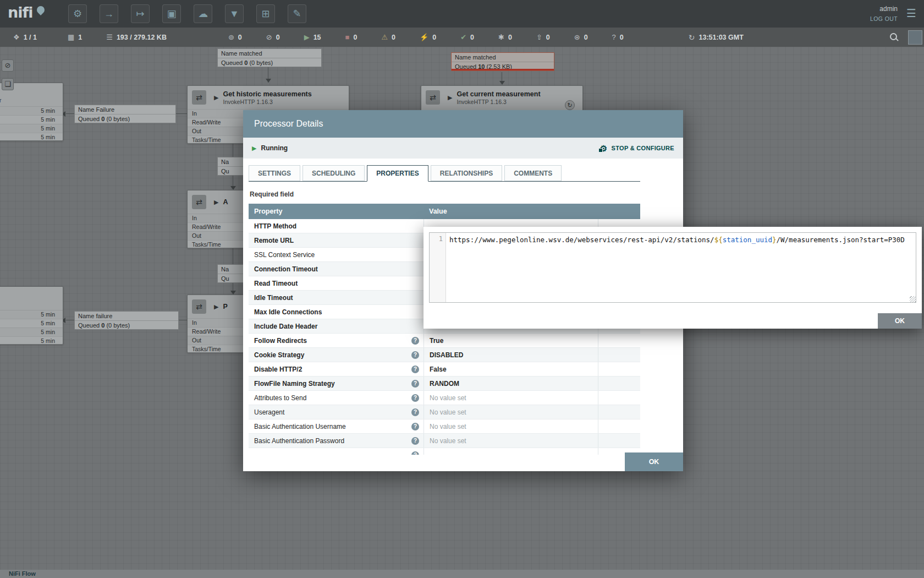 This screenshot has height=578, width=924. Describe the element at coordinates (673, 268) in the screenshot. I see `value-editor-textarea: 1 https://www.pegelonline.wsv.de/webserv…` at that location.